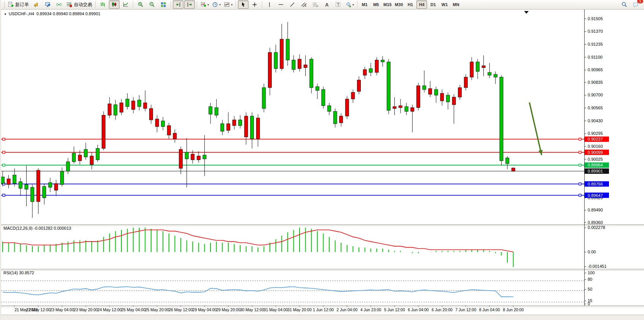  What do you see at coordinates (126, 5) in the screenshot?
I see `line-chart-icon` at bounding box center [126, 5].